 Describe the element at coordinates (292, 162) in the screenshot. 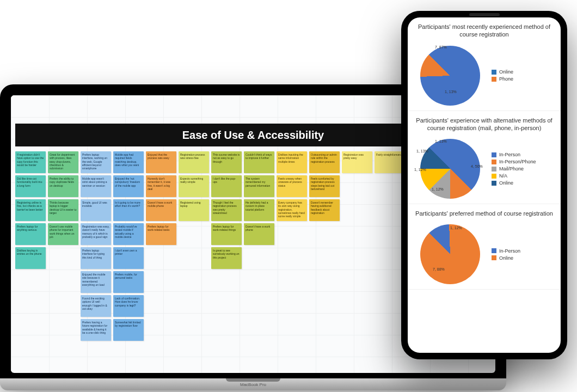

I see `sticky-note: Dislikes inputting the same information …` at that location.